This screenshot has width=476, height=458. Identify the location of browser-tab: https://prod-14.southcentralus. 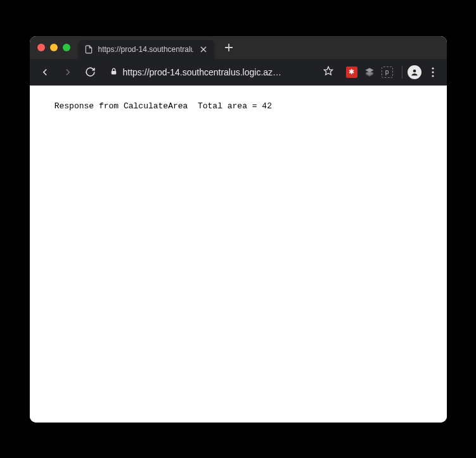
(146, 49).